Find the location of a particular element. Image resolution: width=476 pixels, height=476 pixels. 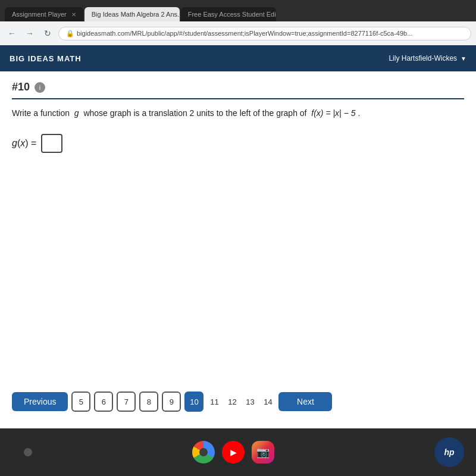

hp-logo-area: hp is located at coordinates (449, 452).